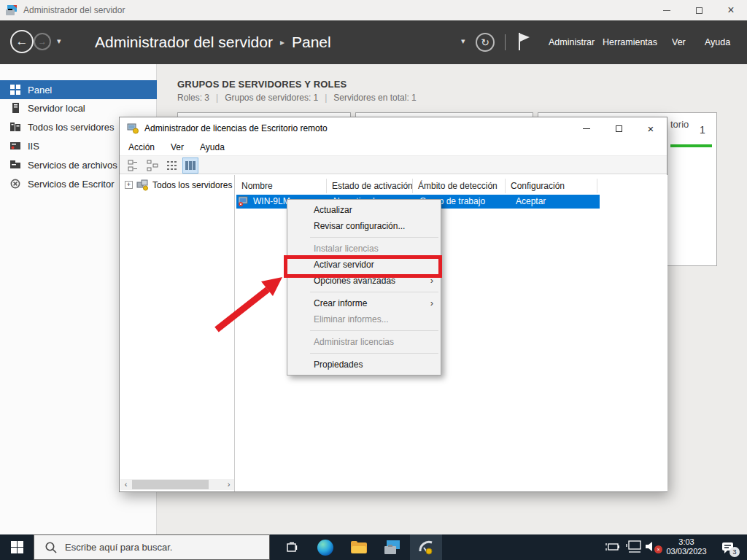 This screenshot has height=560, width=747. I want to click on menu-item-label: Crear informe, so click(340, 303).